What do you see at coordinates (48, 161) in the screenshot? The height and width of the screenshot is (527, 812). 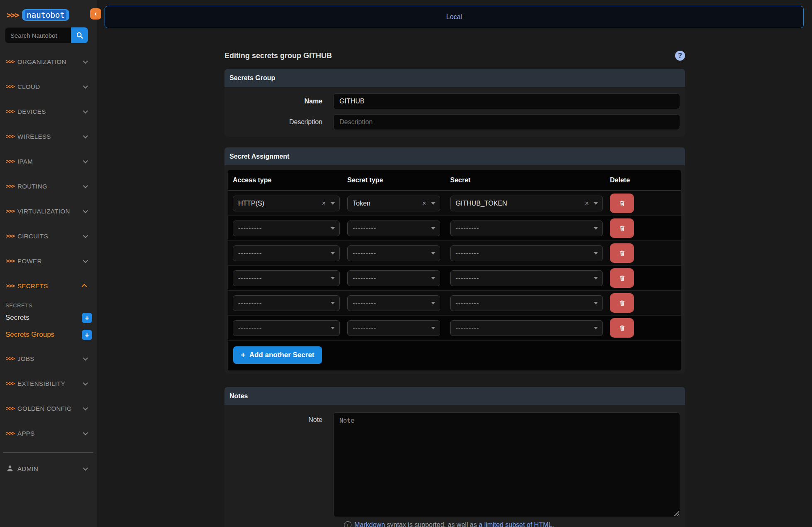 I see `sidebar-item-ipam: >>> IPAM` at bounding box center [48, 161].